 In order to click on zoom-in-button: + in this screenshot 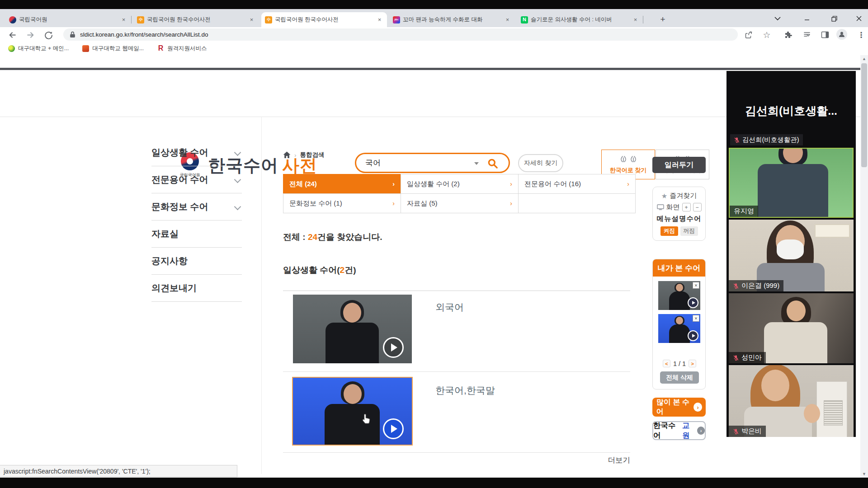, I will do `click(686, 207)`.